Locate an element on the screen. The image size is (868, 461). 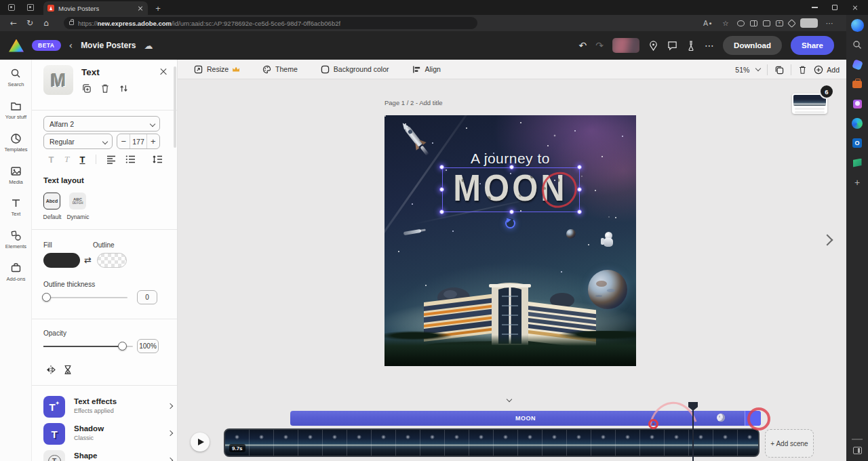
layout-dynamic-tile: ABC DEFGH is located at coordinates (77, 201).